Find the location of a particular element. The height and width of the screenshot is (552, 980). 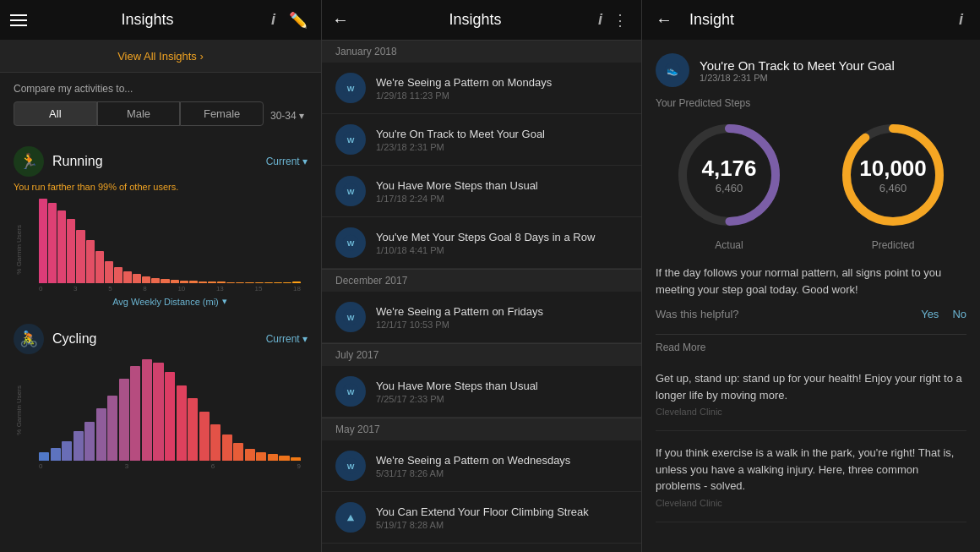

list-item: WWe're Seeing a Pattern on Wednesdays5/3… is located at coordinates (482, 467).